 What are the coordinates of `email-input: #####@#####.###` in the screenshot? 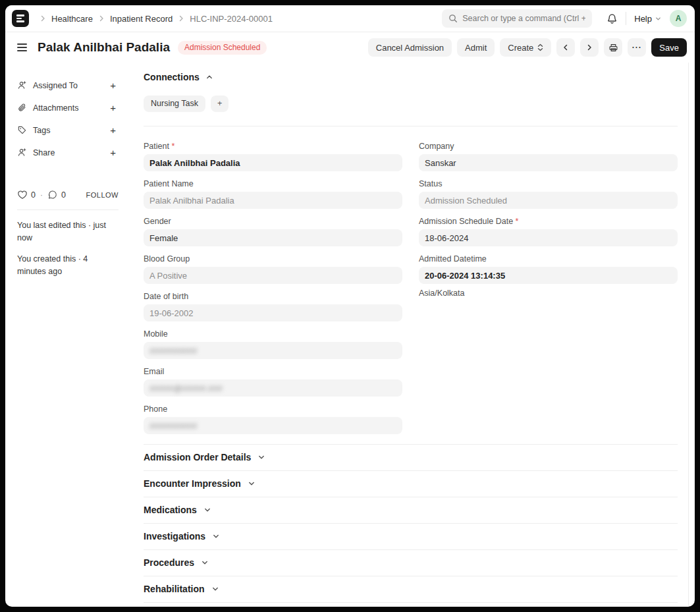 It's located at (273, 388).